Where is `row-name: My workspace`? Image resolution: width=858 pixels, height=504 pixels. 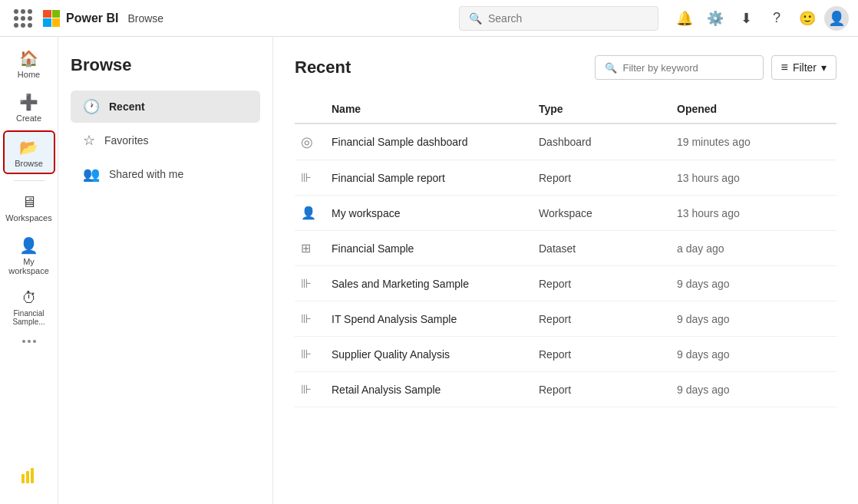
row-name: My workspace is located at coordinates (435, 213).